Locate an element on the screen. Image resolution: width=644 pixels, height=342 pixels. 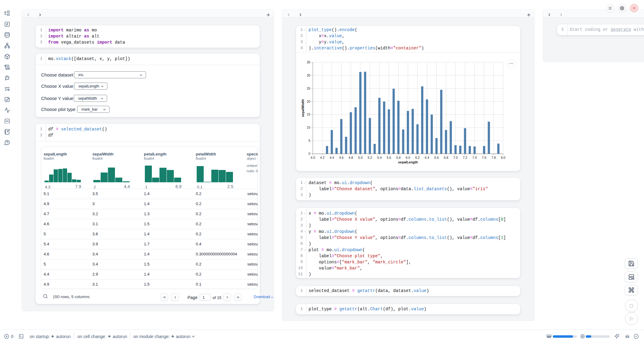
svg-text: 4.6 is located at coordinates (342, 158).